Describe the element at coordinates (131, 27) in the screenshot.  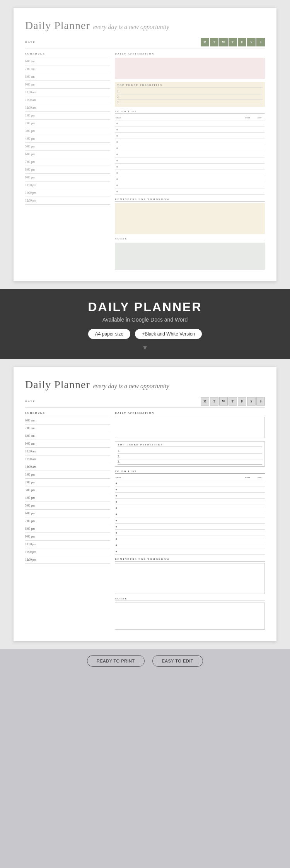
I see `page1-subtitle: every day is a new opportunity` at that location.